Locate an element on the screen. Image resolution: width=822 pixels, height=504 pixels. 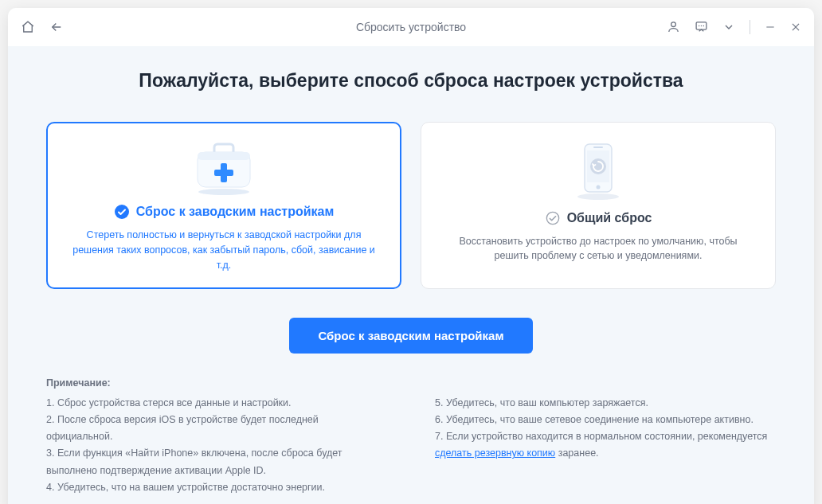
titlebar: Сбросить устройство is located at coordinates (411, 27).